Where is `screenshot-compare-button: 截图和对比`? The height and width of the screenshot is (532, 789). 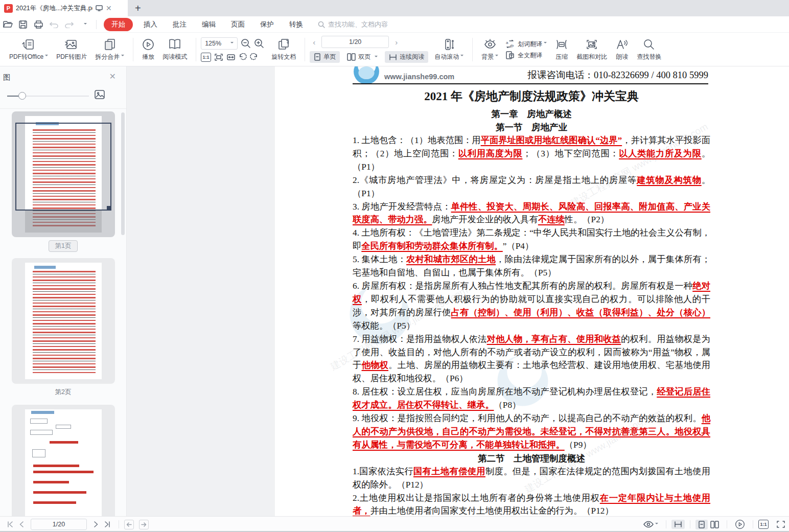
screenshot-compare-button: 截图和对比 is located at coordinates (592, 49).